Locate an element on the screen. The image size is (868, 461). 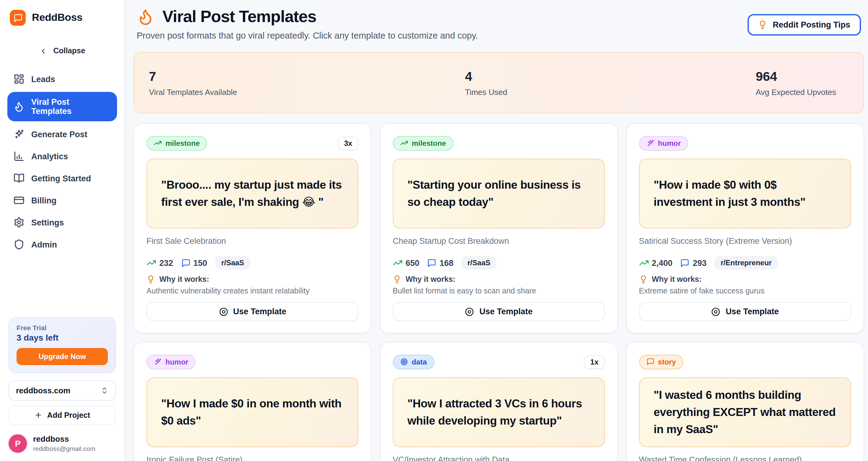
why-it-works-text: Extreme satire of fake success gurus is located at coordinates (745, 291).